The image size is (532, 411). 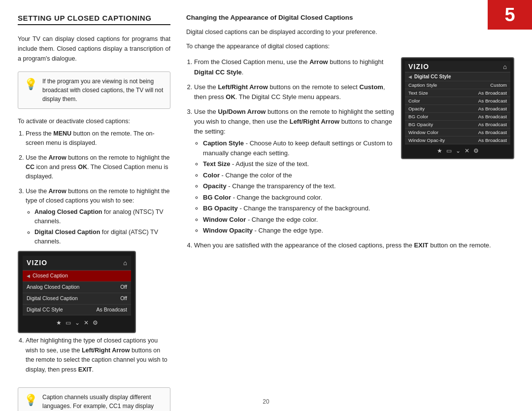 What do you see at coordinates (493, 101) in the screenshot?
I see `tv-value-color: As Broadcast` at bounding box center [493, 101].